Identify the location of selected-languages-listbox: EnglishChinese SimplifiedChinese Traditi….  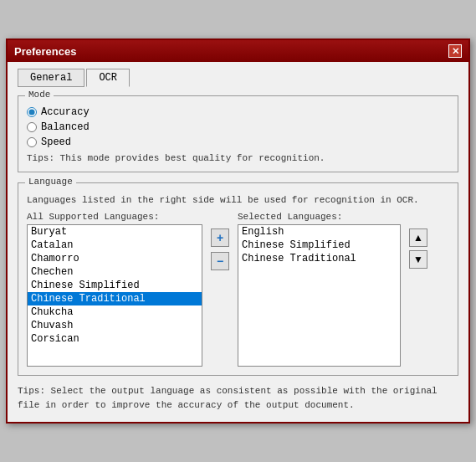
(320, 295).